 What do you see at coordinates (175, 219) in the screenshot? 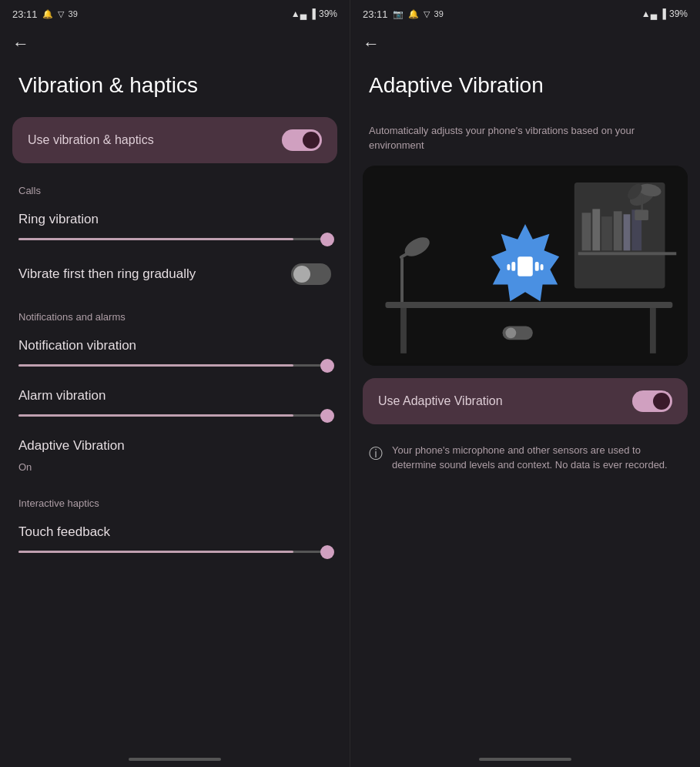
I see `ring-vibration-title: Ring vibration` at bounding box center [175, 219].